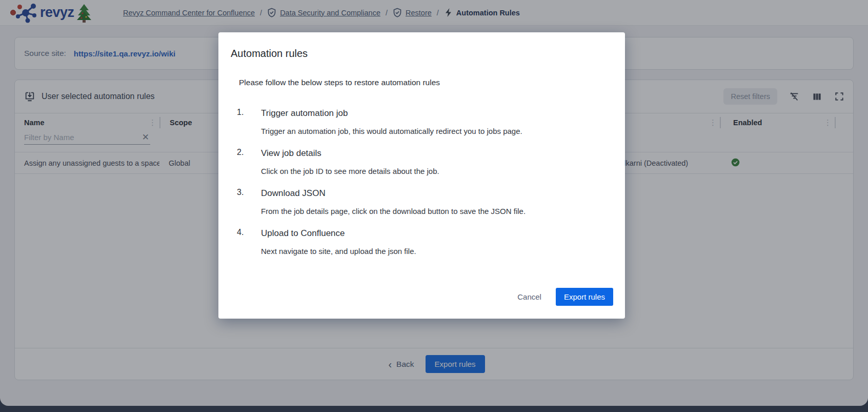  Describe the element at coordinates (425, 202) in the screenshot. I see `step-item: Download JSON From the job details page,…` at that location.